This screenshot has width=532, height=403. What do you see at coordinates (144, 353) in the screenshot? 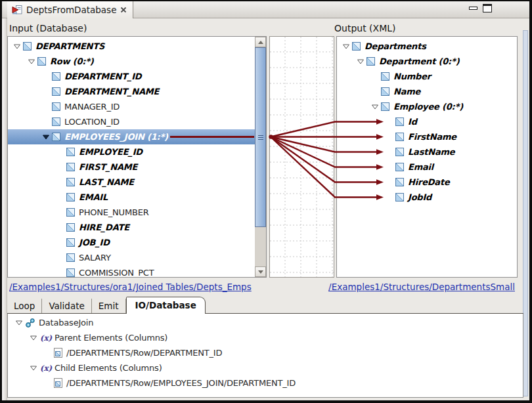
I see `tree-item-label: /DEPARTMENTS/Row/DEPARTMENT_ID` at bounding box center [144, 353].